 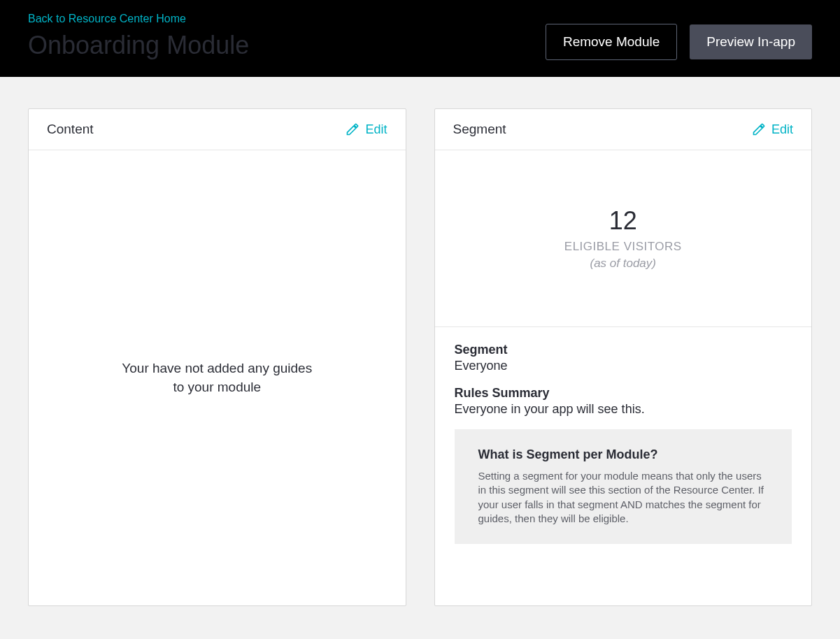 I want to click on preview-in-app-button: Preview In-app, so click(x=751, y=42).